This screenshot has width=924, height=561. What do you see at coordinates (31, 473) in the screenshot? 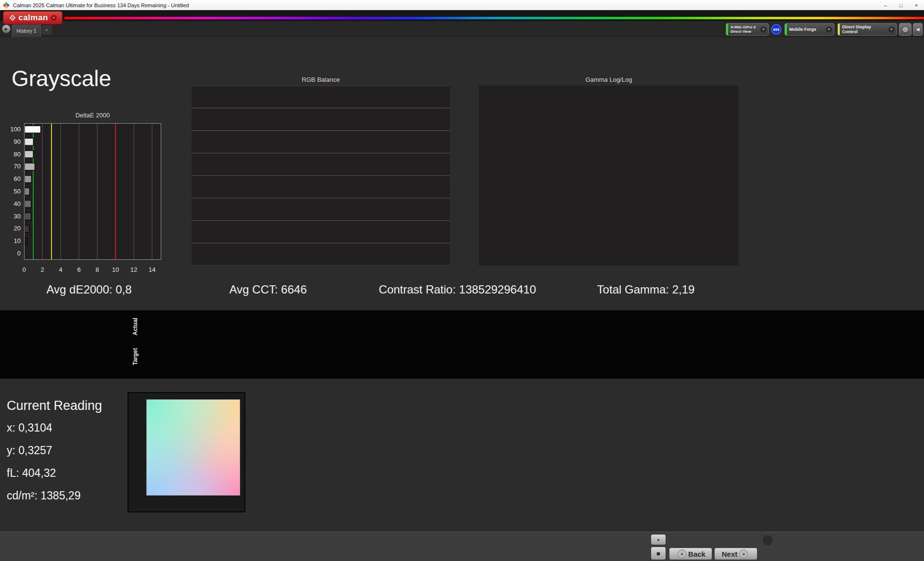
I see `reading-fl: fL: 404,32` at bounding box center [31, 473].